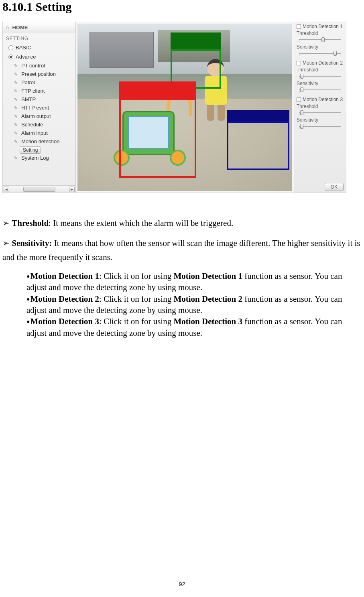  I want to click on sidebar-item-smtp: ✎SMTP, so click(39, 100).